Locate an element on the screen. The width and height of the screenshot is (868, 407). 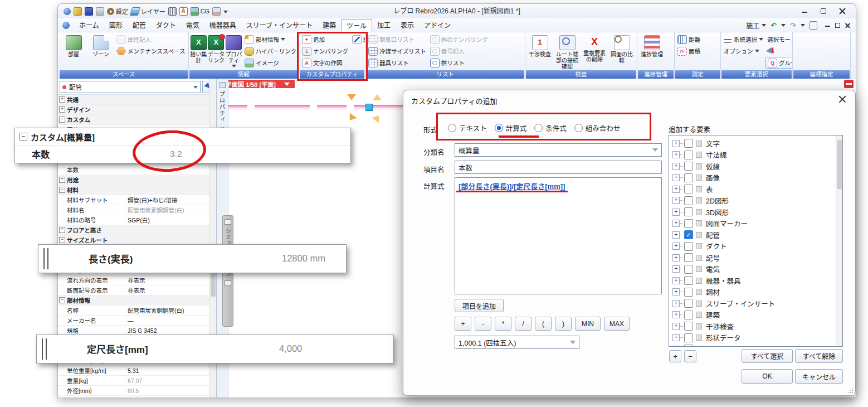
property-row: 単位重量[kg/m]5.31 is located at coordinates (137, 371).